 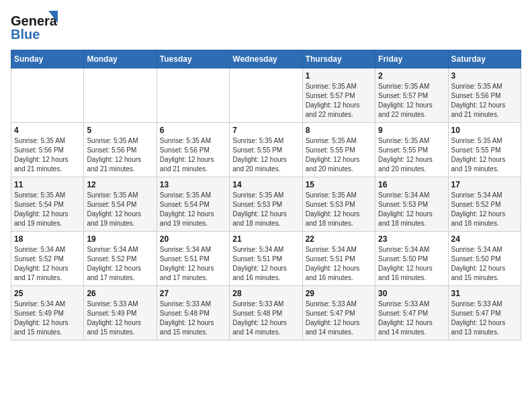 I want to click on day-number: 19, so click(x=120, y=239).